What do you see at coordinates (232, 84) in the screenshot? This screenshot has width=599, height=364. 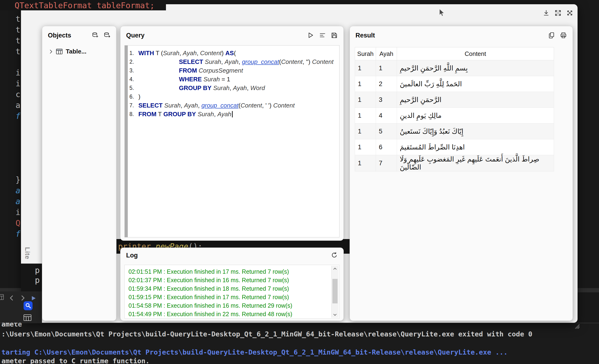 I see `query-code: 1.WITH T (Surah, Ayah, Content) AS(2.SEL…` at bounding box center [232, 84].